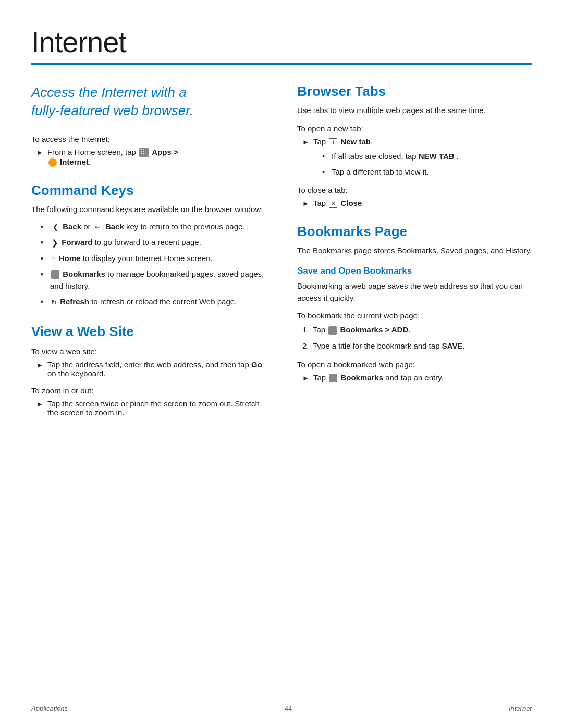  I want to click on footer: Applications 44 Internet, so click(282, 706).